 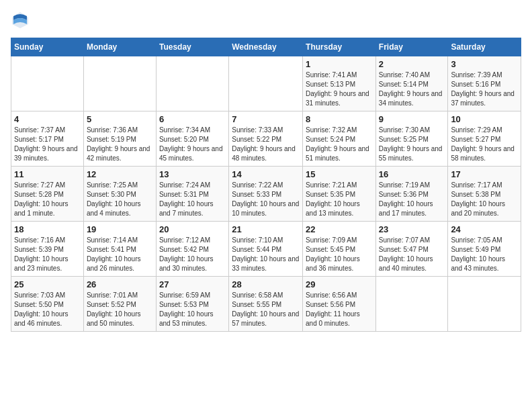 What do you see at coordinates (120, 230) in the screenshot?
I see `day-number: 19` at bounding box center [120, 230].